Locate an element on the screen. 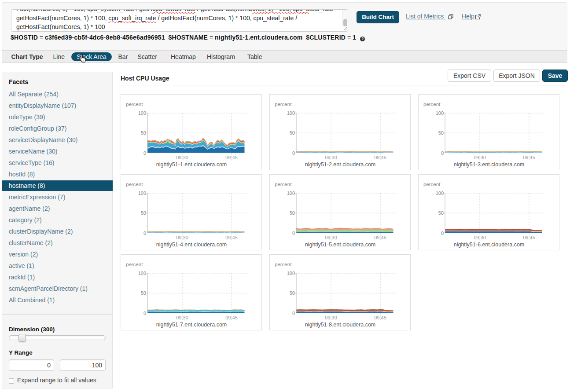 This screenshot has width=570, height=392. svg-text: nightly51-5.ent.cloudera.com is located at coordinates (341, 245).